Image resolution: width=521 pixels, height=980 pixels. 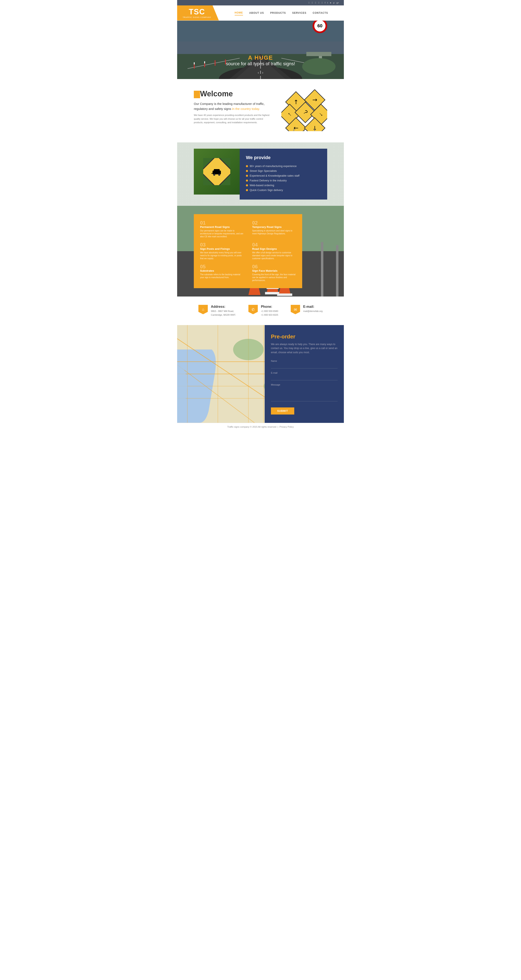 What do you see at coordinates (274, 278) in the screenshot?
I see `service-desc: Covering the front of the sign, the face…` at bounding box center [274, 278].